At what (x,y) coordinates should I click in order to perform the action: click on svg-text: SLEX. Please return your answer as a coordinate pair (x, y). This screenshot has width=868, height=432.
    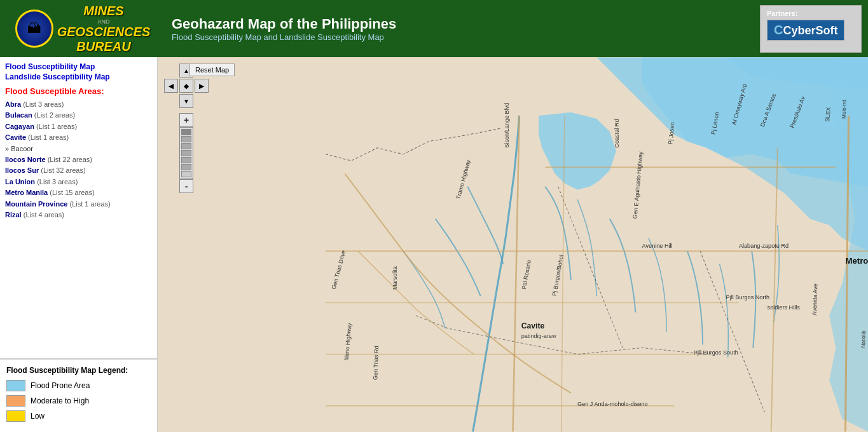
    Looking at the image, I should click on (828, 114).